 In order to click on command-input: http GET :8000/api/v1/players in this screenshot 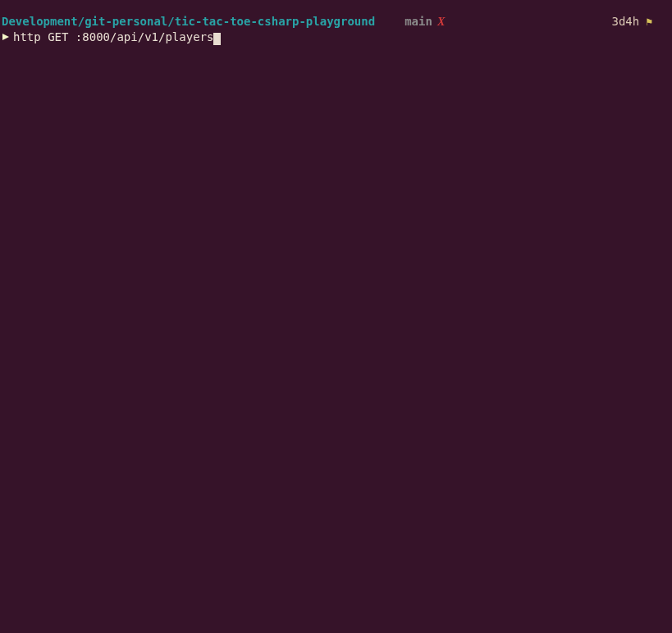, I will do `click(113, 37)`.